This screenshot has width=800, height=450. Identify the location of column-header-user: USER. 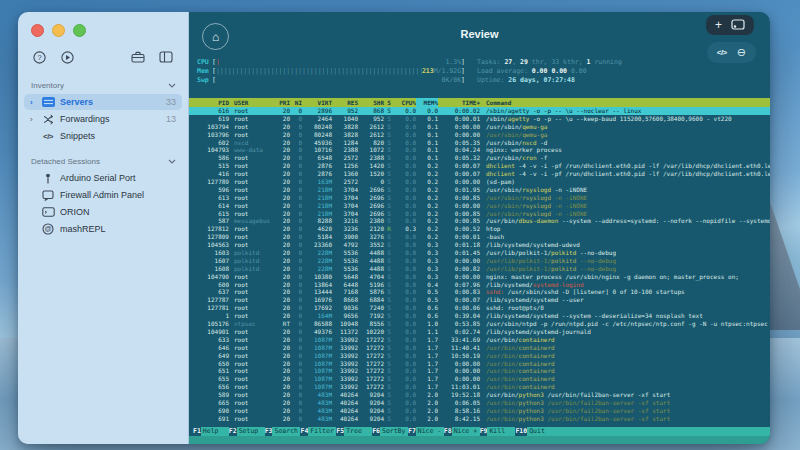
(252, 102).